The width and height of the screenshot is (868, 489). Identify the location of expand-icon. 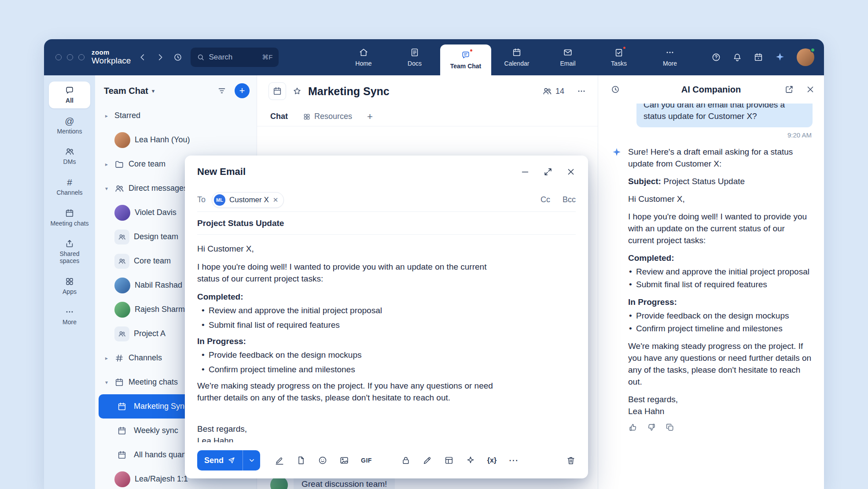
(548, 172).